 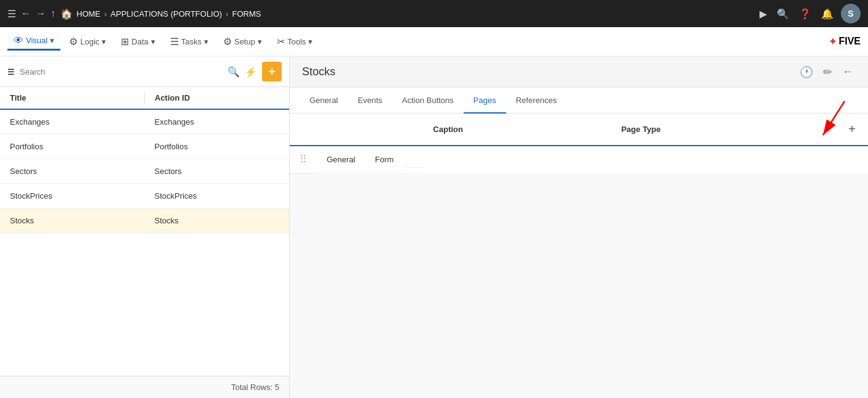 I want to click on row-actionid-sectors: Sectors, so click(x=217, y=172).